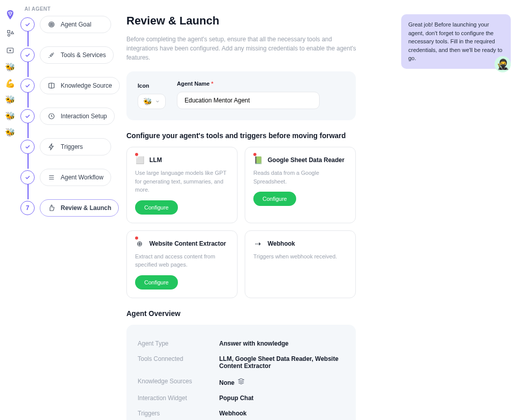 This screenshot has height=420, width=522. What do you see at coordinates (282, 413) in the screenshot?
I see `overview-value: Webhook` at bounding box center [282, 413].